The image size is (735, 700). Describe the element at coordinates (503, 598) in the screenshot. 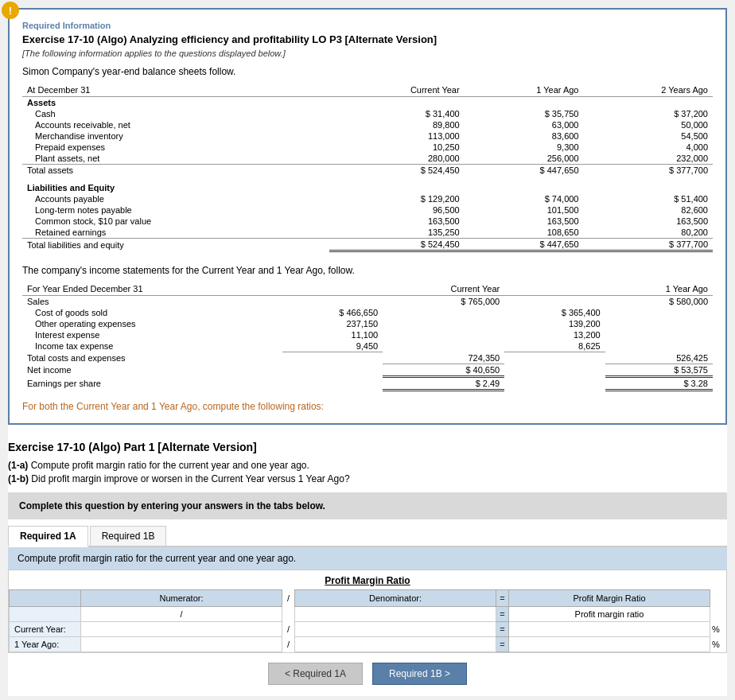

I see `pm-col-equals: =` at that location.